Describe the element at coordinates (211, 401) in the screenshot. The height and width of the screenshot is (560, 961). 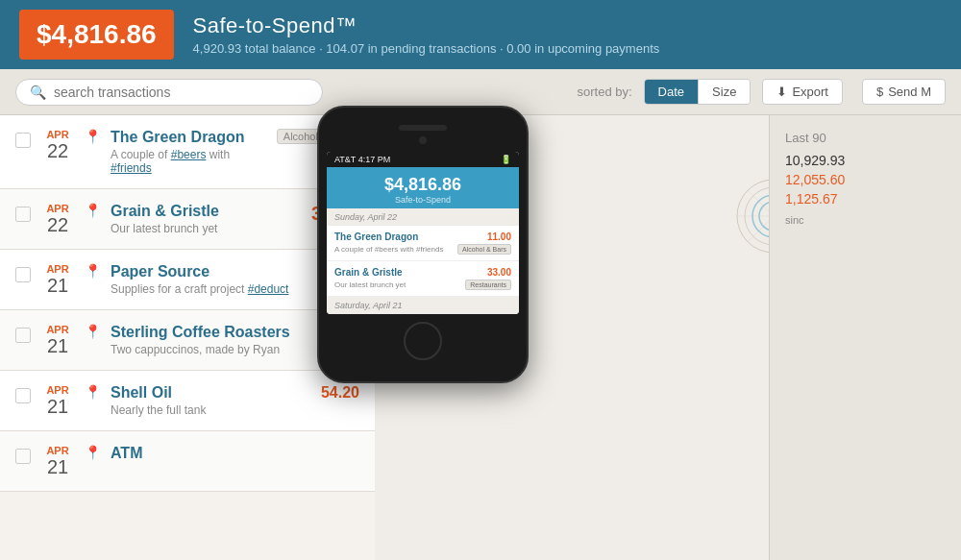
I see `transaction-info: Shell Oil Nearly the full tank` at that location.